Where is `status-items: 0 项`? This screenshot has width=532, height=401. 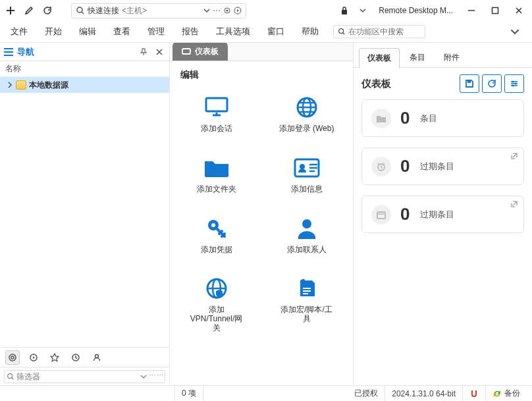
status-items: 0 项 is located at coordinates (190, 394).